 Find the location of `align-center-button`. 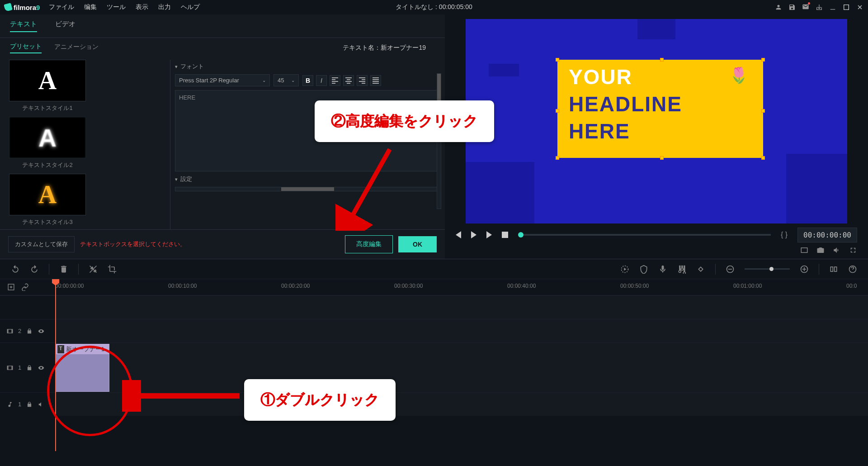

align-center-button is located at coordinates (349, 81).